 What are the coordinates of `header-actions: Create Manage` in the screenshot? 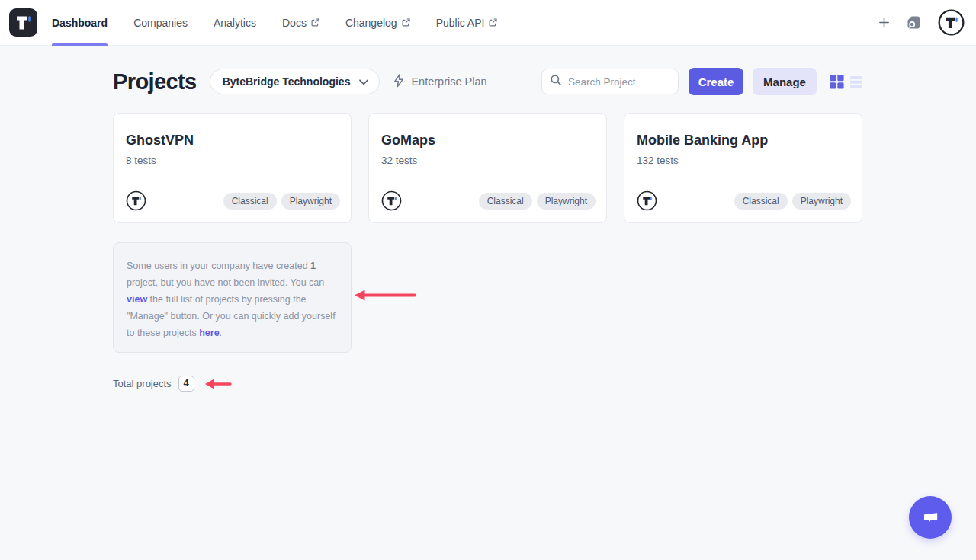 It's located at (702, 82).